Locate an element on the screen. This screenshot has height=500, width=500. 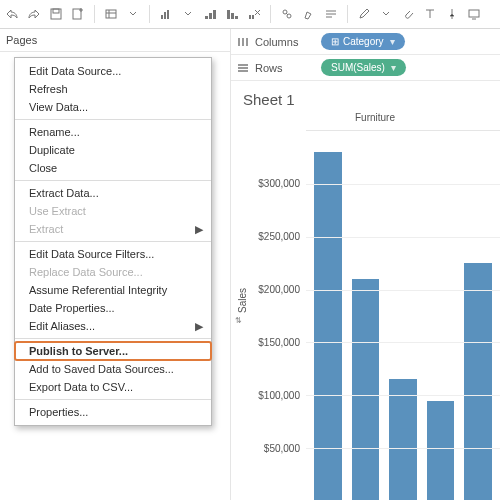
menu-item-use-extract: Use Extract is located at coordinates (113, 211).